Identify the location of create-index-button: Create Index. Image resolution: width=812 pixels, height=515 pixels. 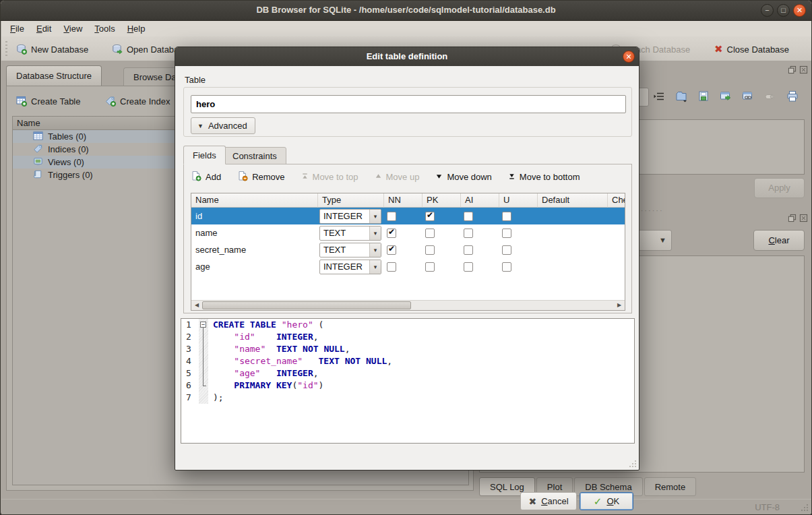
(137, 101).